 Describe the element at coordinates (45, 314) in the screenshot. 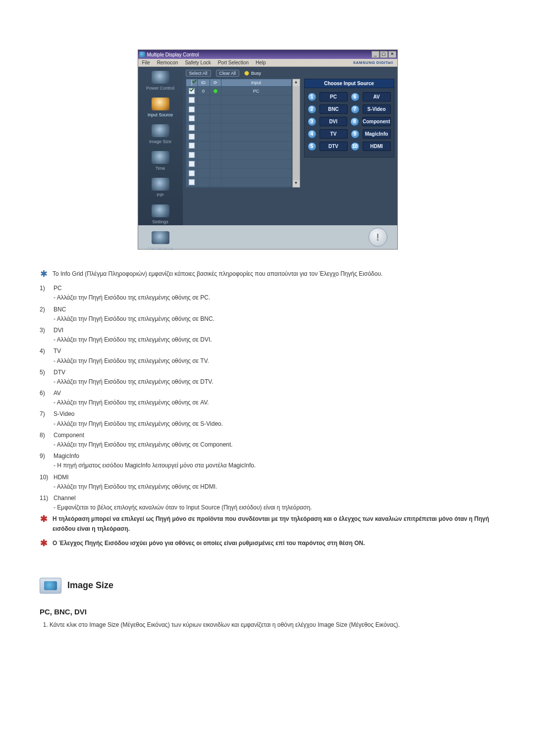

I see `note-number: 2)` at that location.